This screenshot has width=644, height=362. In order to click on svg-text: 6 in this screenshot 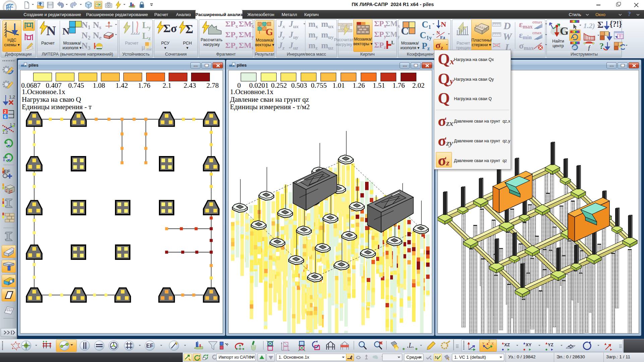, I will do `click(5, 117)`.